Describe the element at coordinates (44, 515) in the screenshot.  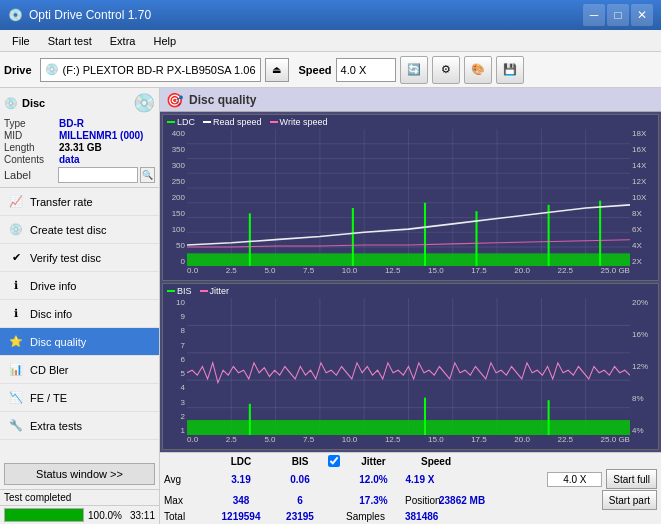
I see `progress-bar-outer` at that location.